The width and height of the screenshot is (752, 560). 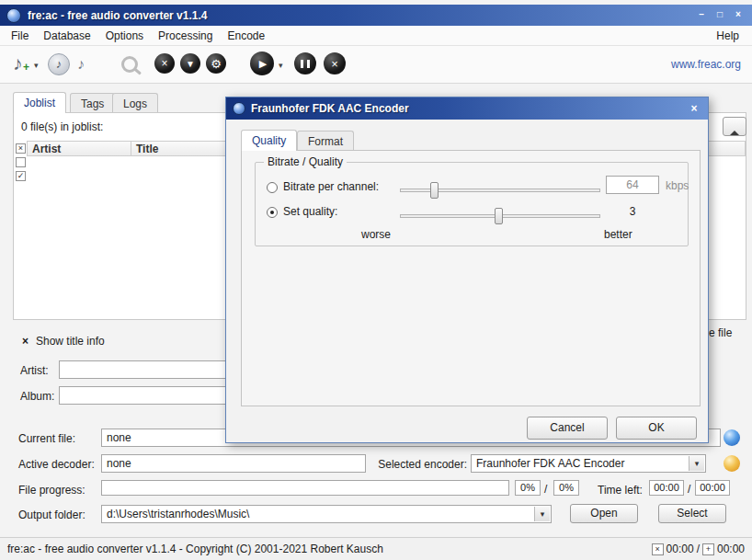 What do you see at coordinates (542, 514) in the screenshot?
I see `output-folder-dropdown-icon: ▾` at bounding box center [542, 514].